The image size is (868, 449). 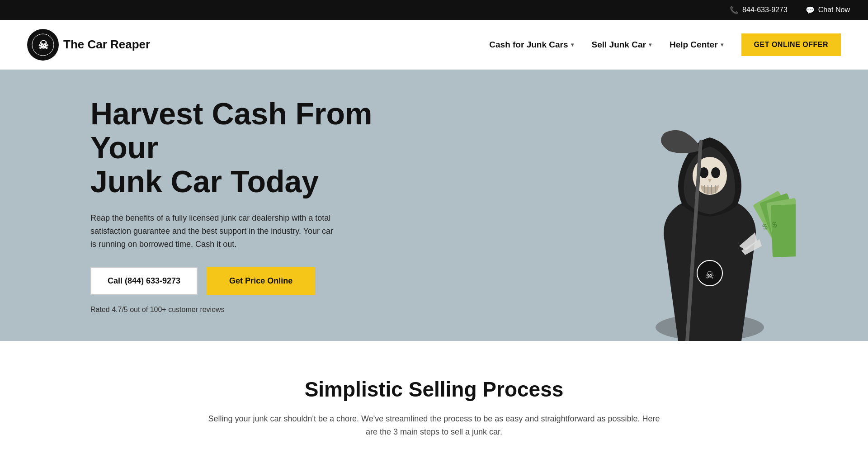 I want to click on nav-item-help-center: Help Center ▾, so click(x=696, y=45).